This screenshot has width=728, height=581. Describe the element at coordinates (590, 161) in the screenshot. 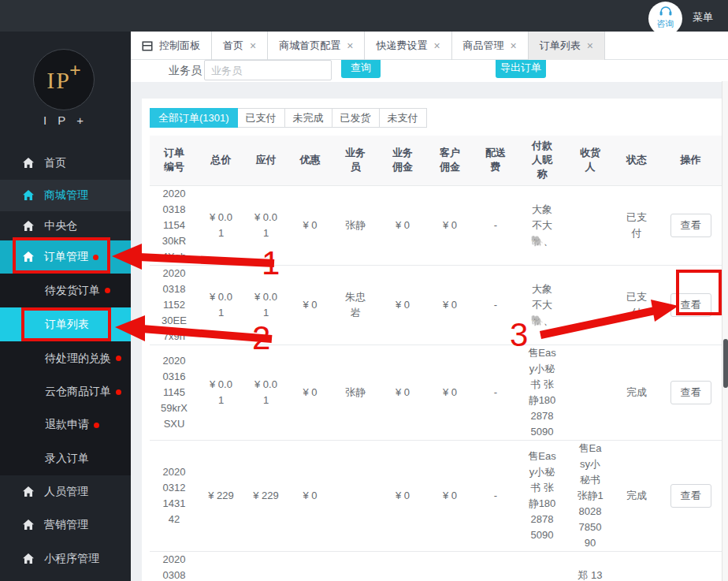

I see `col-header-consignee: 收货人` at that location.